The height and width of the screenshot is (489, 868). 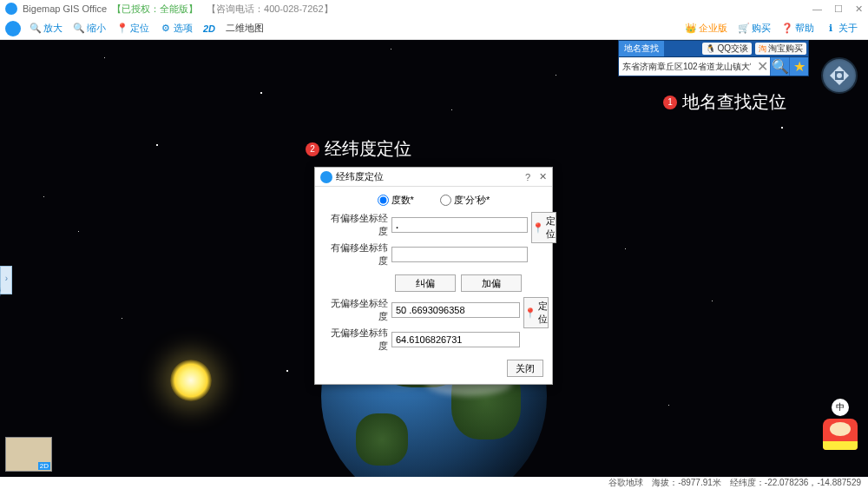 What do you see at coordinates (818, 9) in the screenshot?
I see `minimize-button: ―` at bounding box center [818, 9].